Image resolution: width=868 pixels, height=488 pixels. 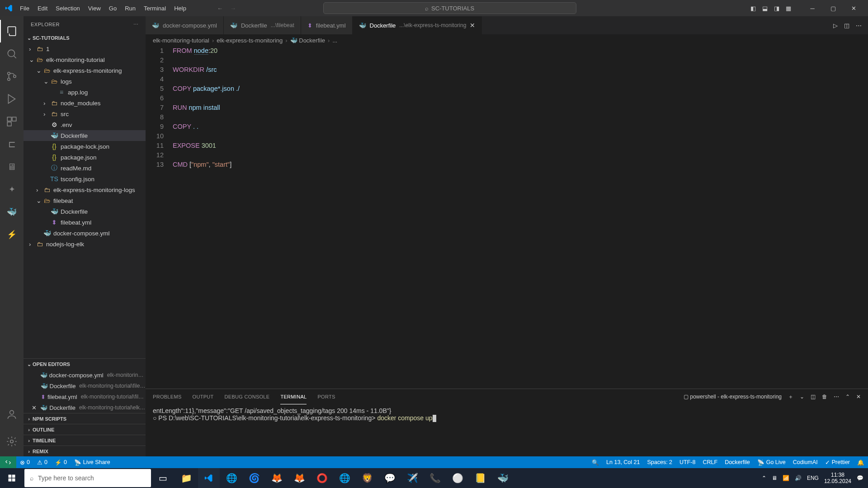 What do you see at coordinates (85, 81) in the screenshot?
I see `tree-item: ⌄🗁logs` at bounding box center [85, 81].